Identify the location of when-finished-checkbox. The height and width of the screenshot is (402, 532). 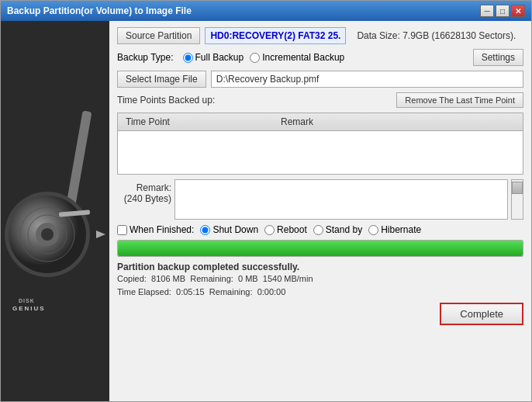
(123, 230).